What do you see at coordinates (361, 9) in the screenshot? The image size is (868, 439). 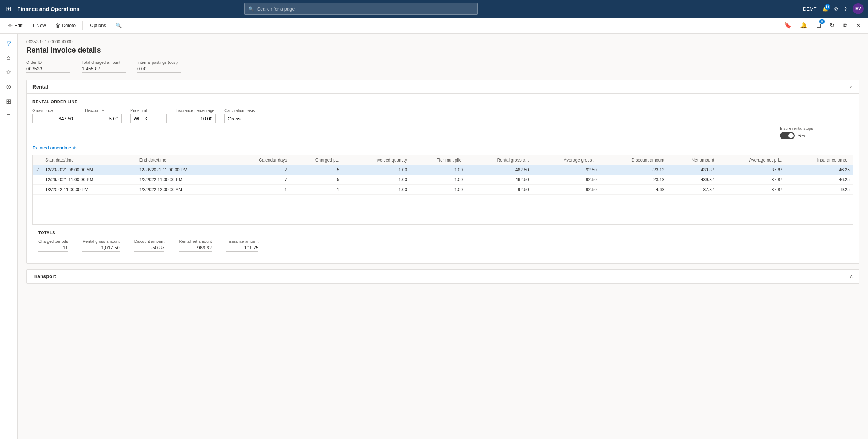 I see `search-bar: 🔍` at bounding box center [361, 9].